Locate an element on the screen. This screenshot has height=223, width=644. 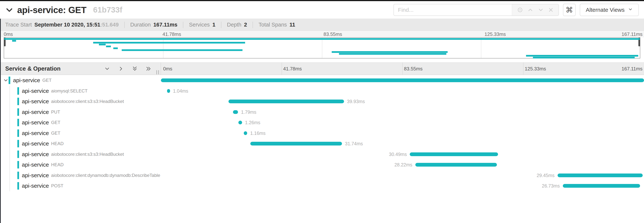
span-bar-cell: 1.26ms is located at coordinates (402, 122).